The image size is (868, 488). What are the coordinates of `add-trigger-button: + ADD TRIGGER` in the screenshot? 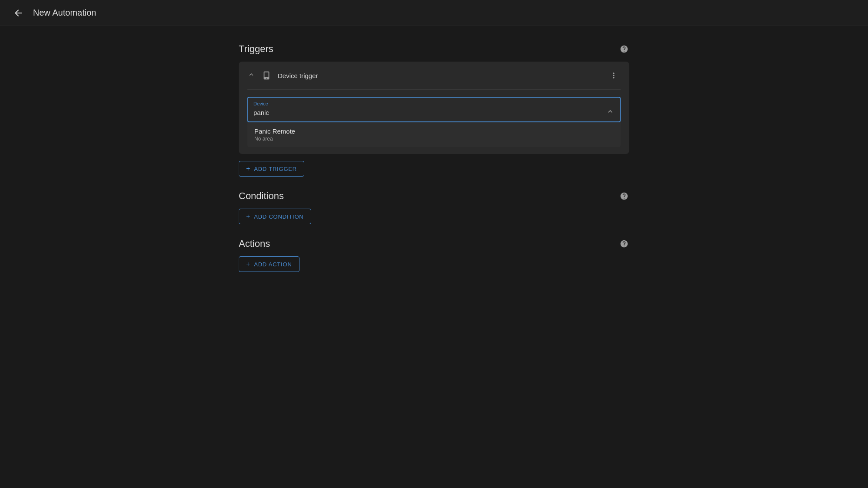 It's located at (272, 169).